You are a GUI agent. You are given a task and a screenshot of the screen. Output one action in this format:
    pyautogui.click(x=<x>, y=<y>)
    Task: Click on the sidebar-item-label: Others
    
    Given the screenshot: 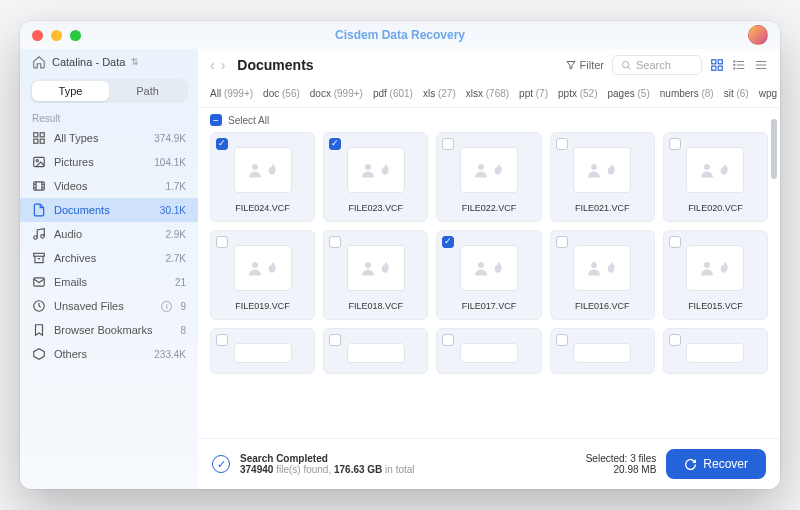 What is the action you would take?
    pyautogui.click(x=100, y=354)
    